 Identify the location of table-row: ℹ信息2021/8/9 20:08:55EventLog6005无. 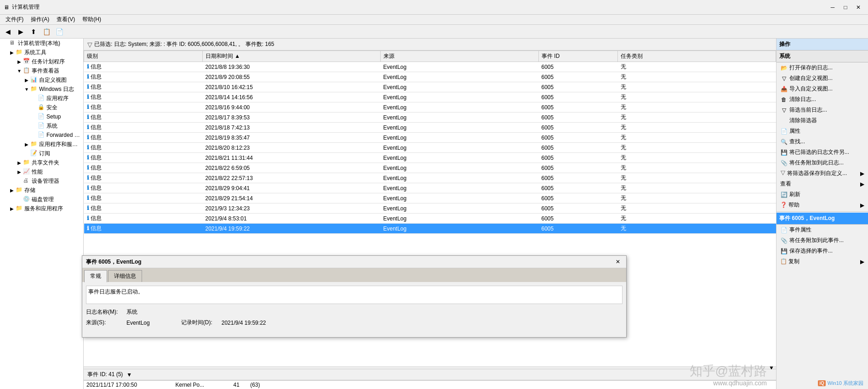
(430, 77).